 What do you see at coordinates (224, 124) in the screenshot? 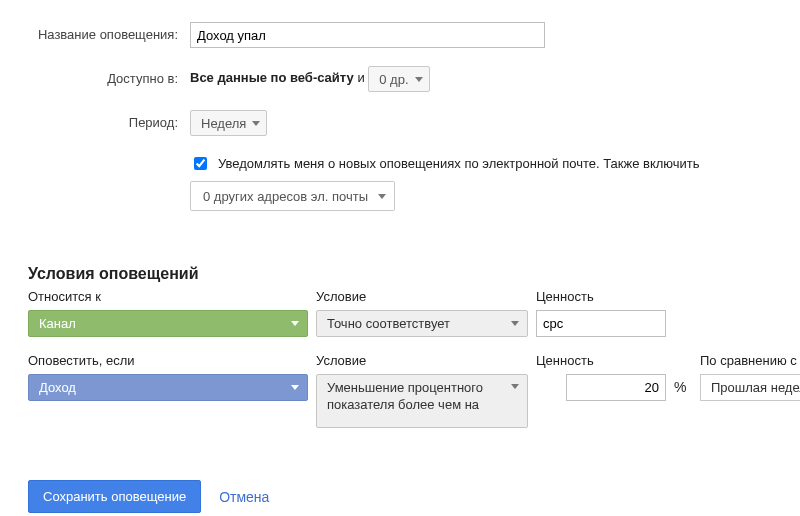
I see `period-value: Неделя` at bounding box center [224, 124].